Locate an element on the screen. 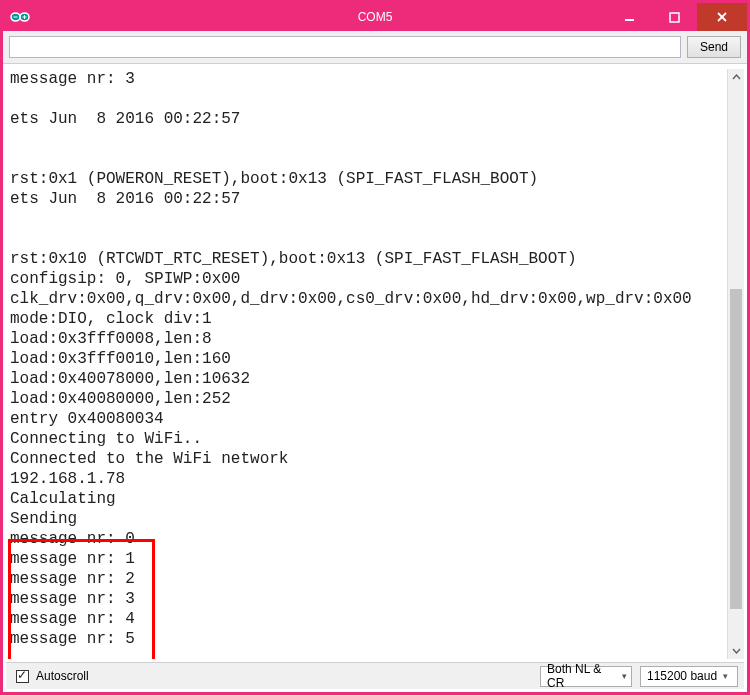 This screenshot has height=695, width=750. baud-rate-select: 115200 baud ▾ is located at coordinates (689, 676).